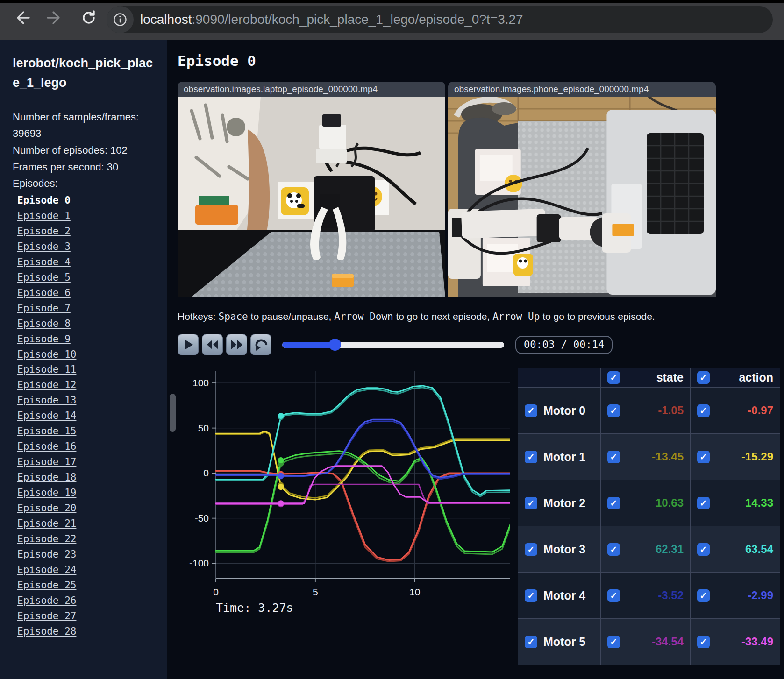 The image size is (784, 679). What do you see at coordinates (649, 411) in the screenshot?
I see `table-row: ✓Motor 0✓-1.05✓-0.97` at bounding box center [649, 411].